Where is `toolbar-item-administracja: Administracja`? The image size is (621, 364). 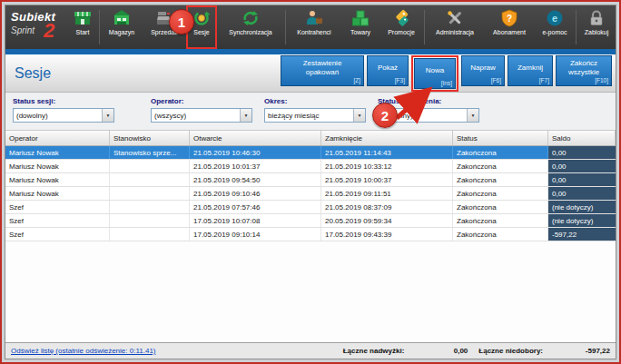
toolbar-item-administracja: Administracja is located at coordinates (455, 27).